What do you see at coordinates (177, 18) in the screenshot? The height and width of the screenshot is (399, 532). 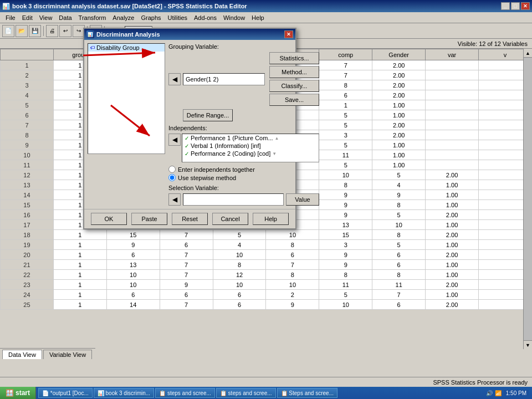 I see `menu-utilities: Utilities` at bounding box center [177, 18].